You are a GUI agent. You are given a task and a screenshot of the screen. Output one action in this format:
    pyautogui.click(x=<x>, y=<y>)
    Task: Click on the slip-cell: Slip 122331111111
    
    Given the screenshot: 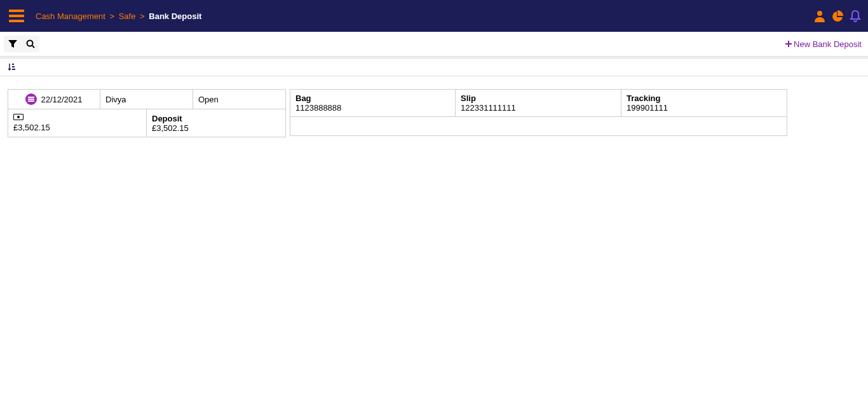 What is the action you would take?
    pyautogui.click(x=539, y=103)
    